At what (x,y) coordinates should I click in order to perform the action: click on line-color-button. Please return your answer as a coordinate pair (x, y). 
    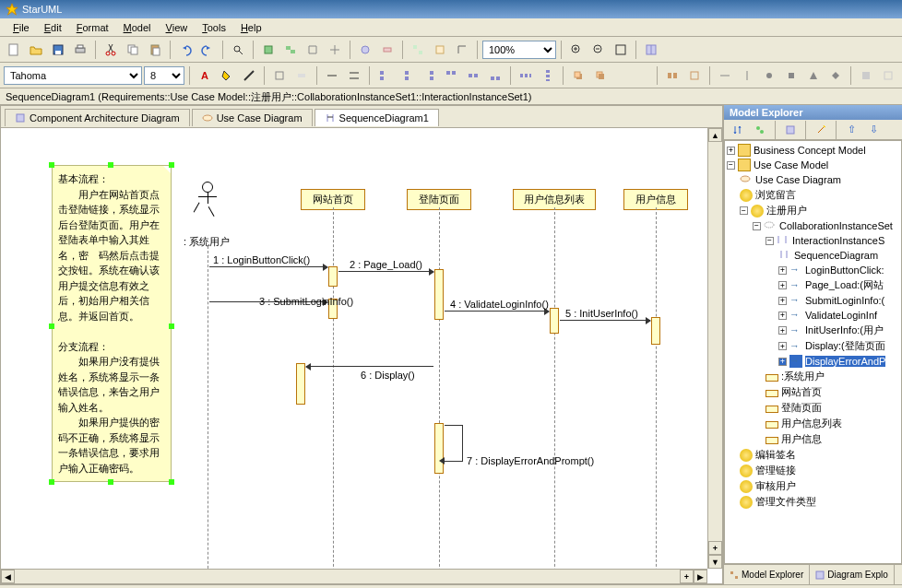
    Looking at the image, I should click on (249, 76).